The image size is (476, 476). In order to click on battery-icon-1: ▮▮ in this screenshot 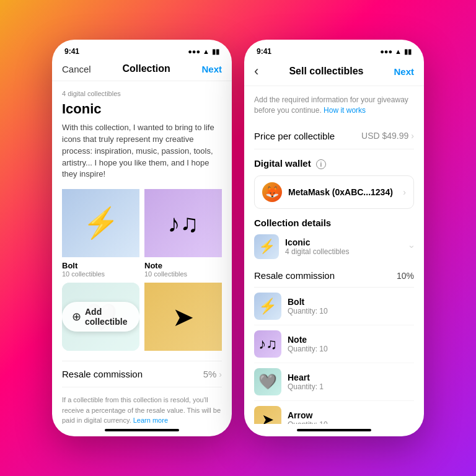, I will do `click(216, 52)`.